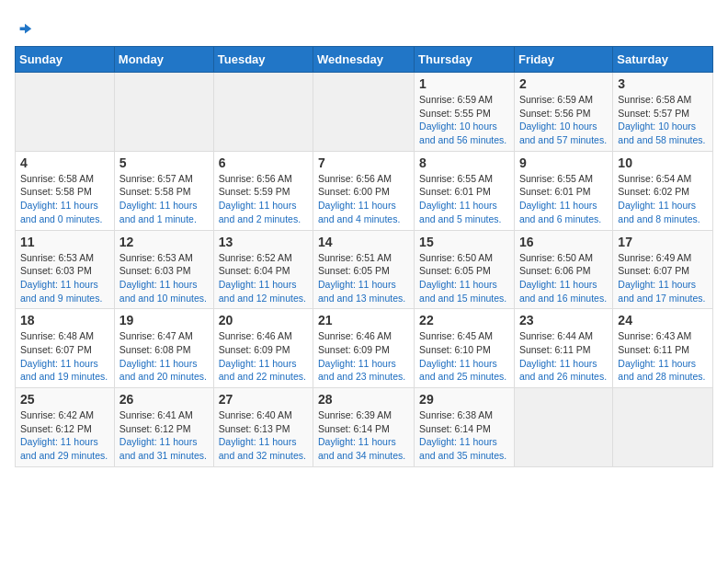 The image size is (728, 563). Describe the element at coordinates (263, 199) in the screenshot. I see `day-info: Sunrise: 6:56 AMSunset: 5:59 PMDaylight:…` at that location.